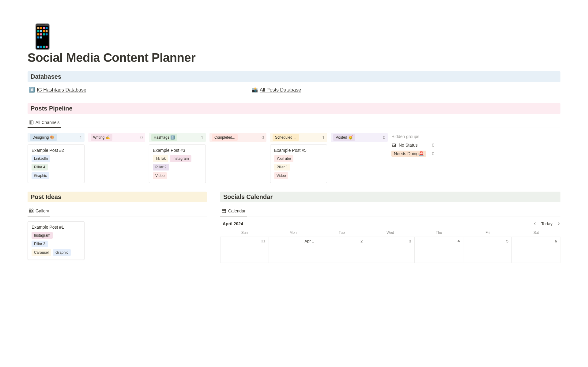  What do you see at coordinates (439, 250) in the screenshot?
I see `calendar-cell: 4` at bounding box center [439, 250].